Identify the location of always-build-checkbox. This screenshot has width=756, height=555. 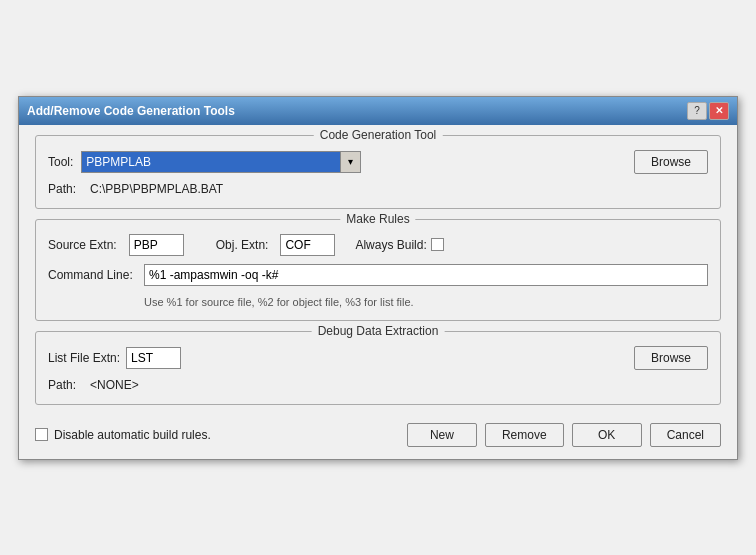
(438, 244).